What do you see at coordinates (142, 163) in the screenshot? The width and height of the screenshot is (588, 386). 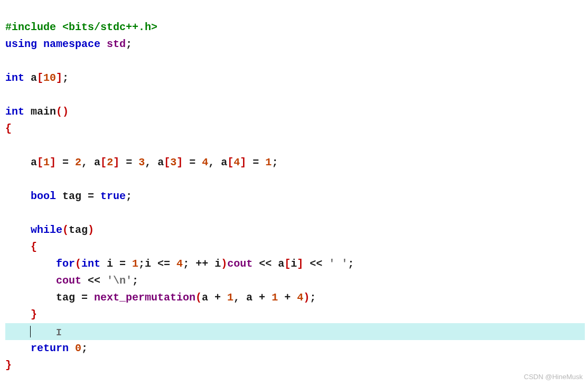 I see `line-9: a[1] = 2, a[2] = 3, a[3] = 4, a[4] = 1;` at bounding box center [142, 163].